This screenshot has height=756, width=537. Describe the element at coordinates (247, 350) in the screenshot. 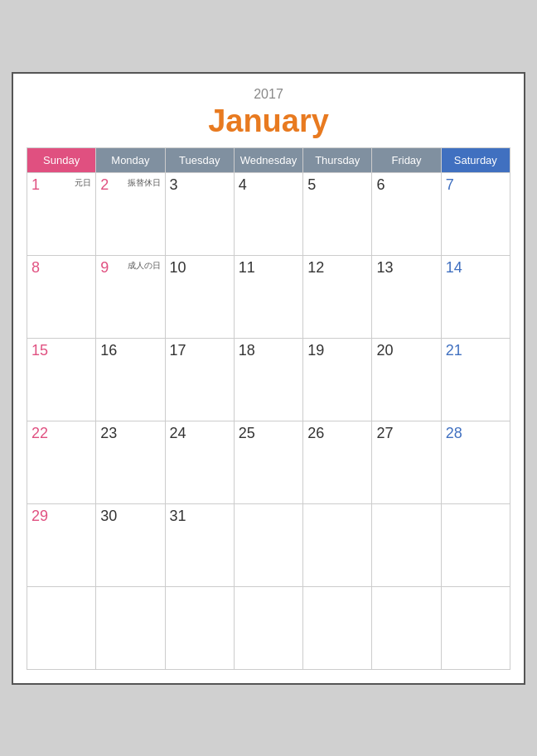

I see `day-number: 18` at that location.